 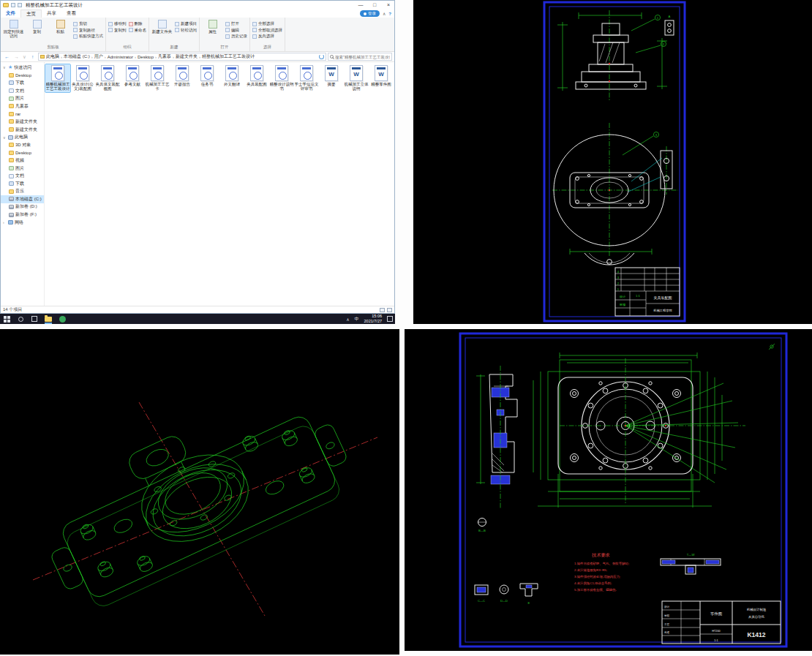 What do you see at coordinates (357, 319) in the screenshot?
I see `ime-indicator: 中` at bounding box center [357, 319].